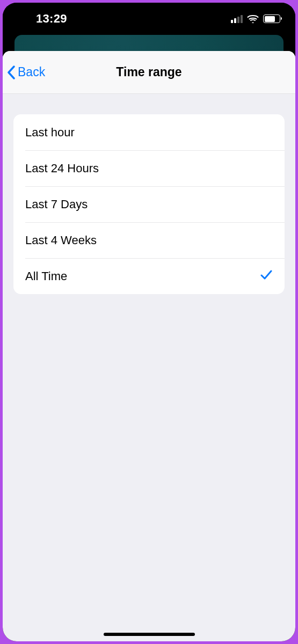  Describe the element at coordinates (41, 19) in the screenshot. I see `status-time: 13:29` at that location.